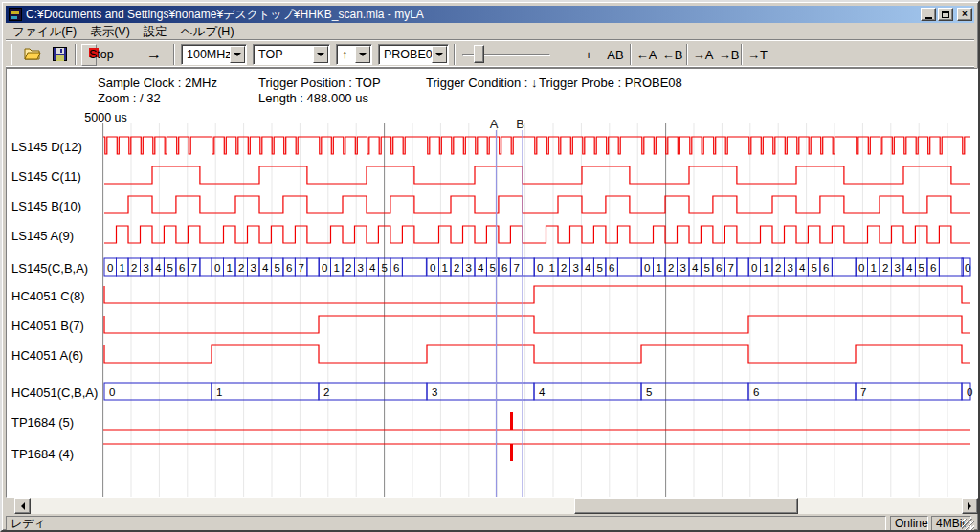  Describe the element at coordinates (647, 55) in the screenshot. I see `goto-a-button: ←A` at that location.